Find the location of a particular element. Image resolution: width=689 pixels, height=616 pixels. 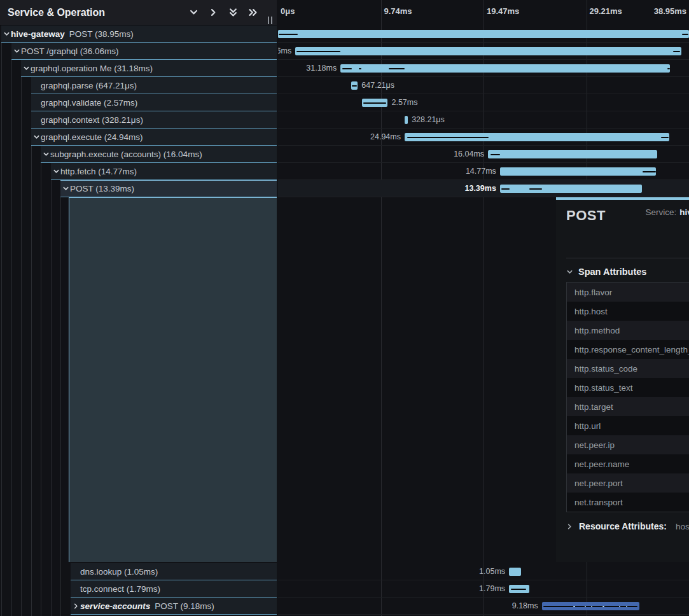

attribute-row: net.transport"ip_tcp" is located at coordinates (628, 502).